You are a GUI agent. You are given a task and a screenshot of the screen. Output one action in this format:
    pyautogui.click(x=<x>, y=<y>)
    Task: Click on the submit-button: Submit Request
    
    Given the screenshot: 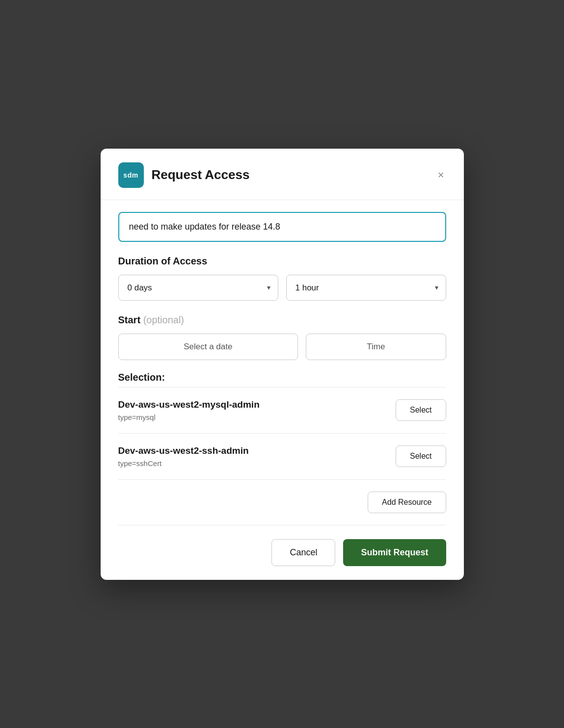 What is the action you would take?
    pyautogui.click(x=395, y=552)
    